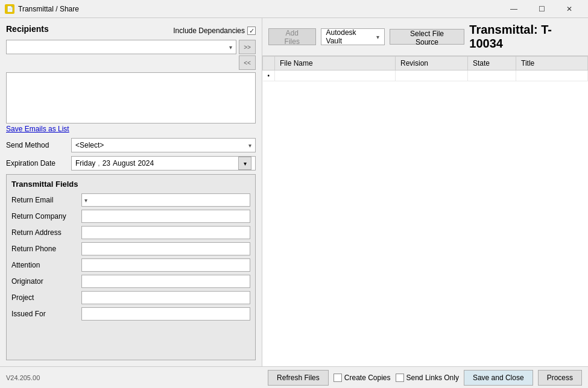  I want to click on fields-container: Return Email▾Return CompanyReturn Addres…, so click(131, 257).